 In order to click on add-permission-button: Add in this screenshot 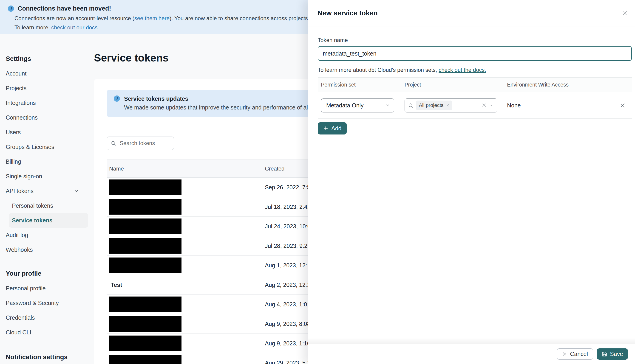, I will do `click(332, 128)`.